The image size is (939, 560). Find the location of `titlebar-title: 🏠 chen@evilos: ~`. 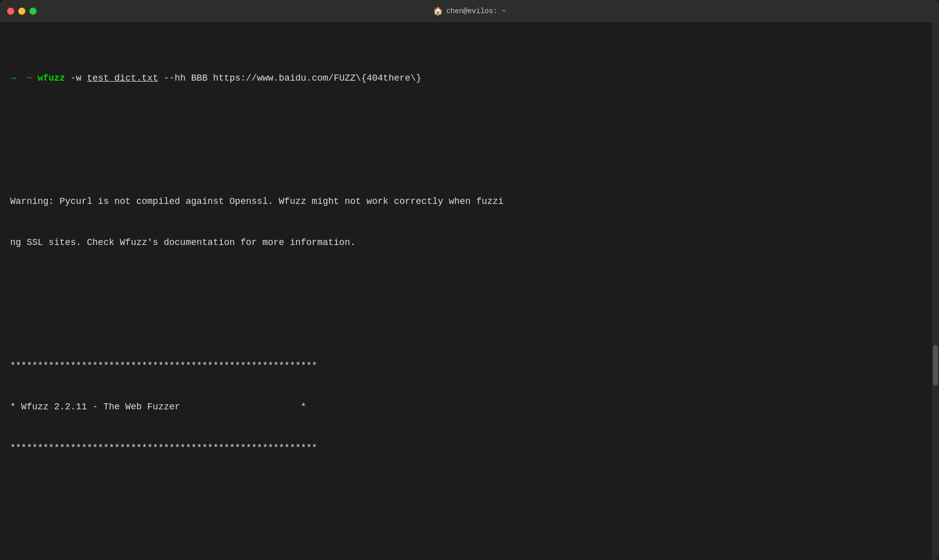

titlebar-title: 🏠 chen@evilos: ~ is located at coordinates (470, 11).